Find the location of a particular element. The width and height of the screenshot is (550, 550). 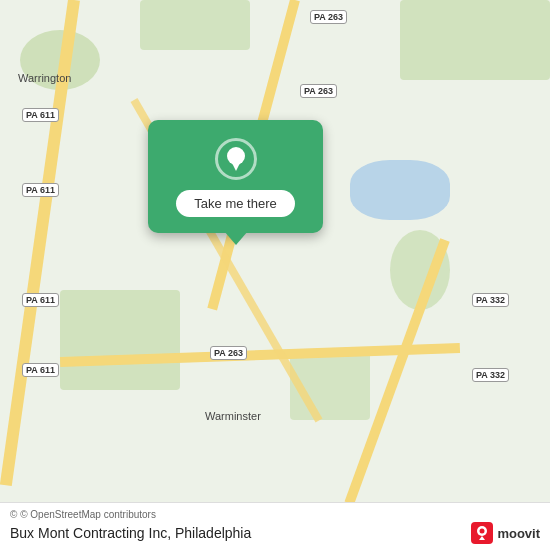

badge-pa263-mid: PA 263 is located at coordinates (318, 91).